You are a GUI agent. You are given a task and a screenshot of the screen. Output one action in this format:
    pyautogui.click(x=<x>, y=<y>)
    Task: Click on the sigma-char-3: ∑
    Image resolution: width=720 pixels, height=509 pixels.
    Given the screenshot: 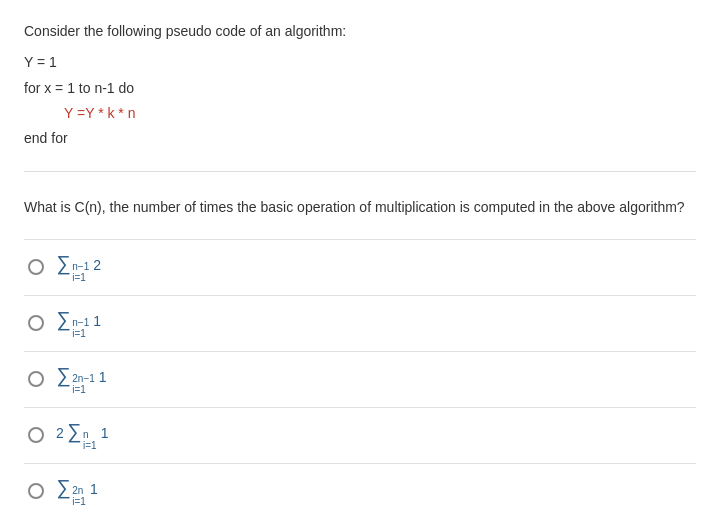 What is the action you would take?
    pyautogui.click(x=63, y=376)
    